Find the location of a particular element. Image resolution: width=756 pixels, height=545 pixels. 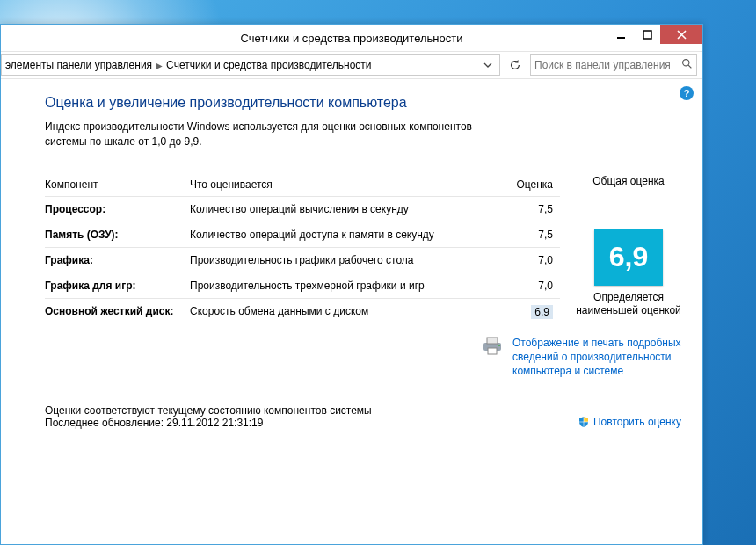

page-description: Индекс производительности Windows исполь… is located at coordinates (273, 135).